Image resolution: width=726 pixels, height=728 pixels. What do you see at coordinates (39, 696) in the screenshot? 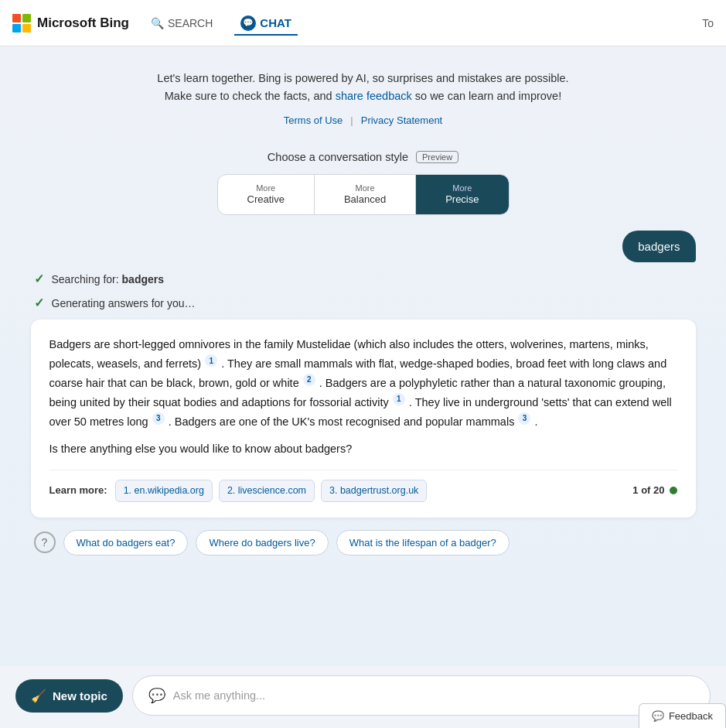
I see `broom-icon: 🧹` at bounding box center [39, 696].